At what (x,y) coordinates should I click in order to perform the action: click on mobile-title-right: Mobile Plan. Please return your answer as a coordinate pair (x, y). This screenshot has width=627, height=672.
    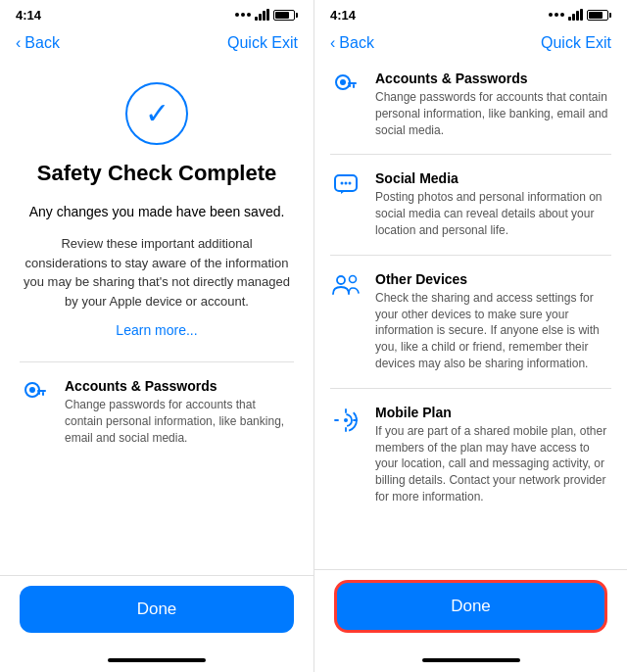
    Looking at the image, I should click on (494, 412).